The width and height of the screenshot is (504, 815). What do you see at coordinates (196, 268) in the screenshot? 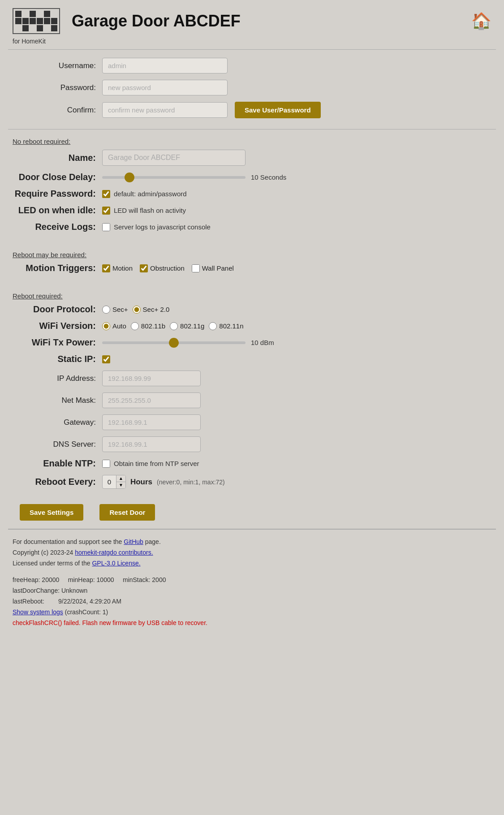
I see `wall-panel-checkbox` at bounding box center [196, 268].